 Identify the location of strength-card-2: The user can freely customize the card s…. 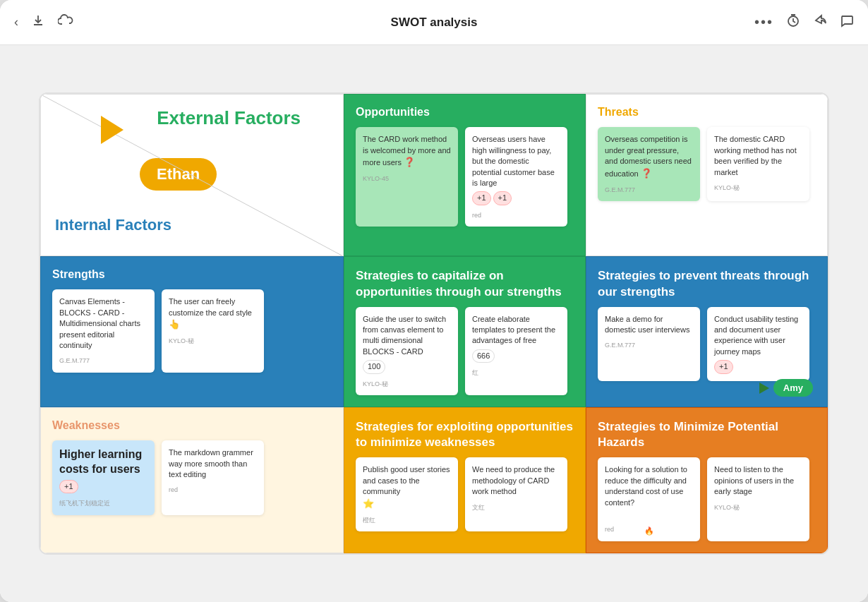
(213, 331).